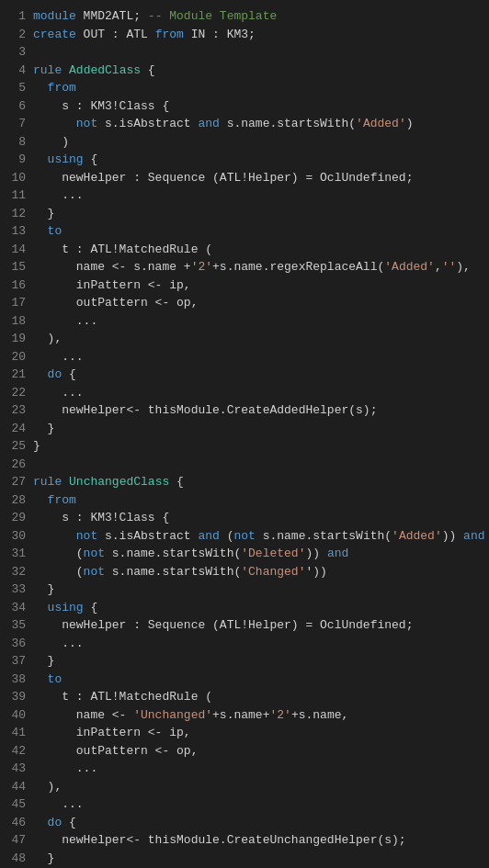  What do you see at coordinates (17, 536) in the screenshot?
I see `line-number: 30` at bounding box center [17, 536].